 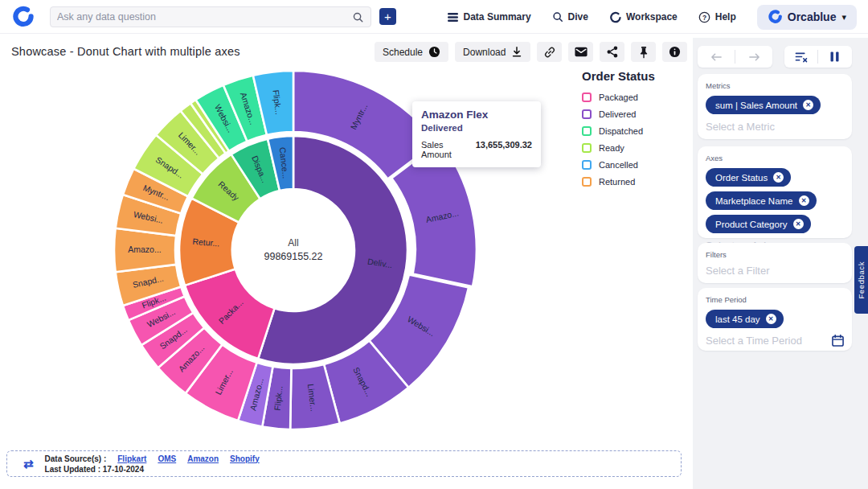 I want to click on nav-label: Workspace, so click(x=652, y=17).